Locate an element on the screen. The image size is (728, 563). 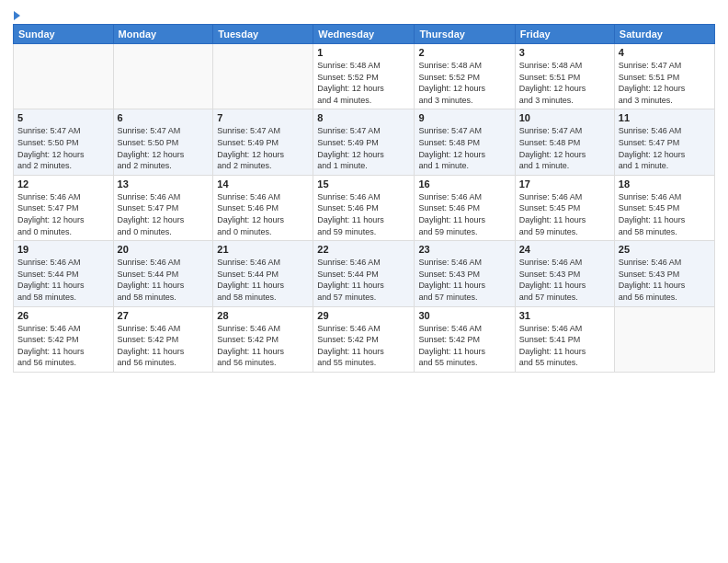
calendar-week-row: 5Sunrise: 5:47 AM Sunset: 5:50 PM Daylig… is located at coordinates (364, 142).